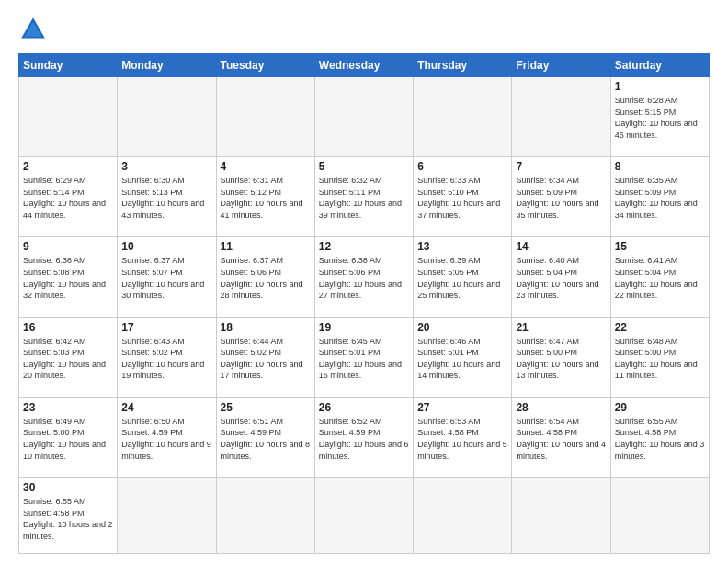 This screenshot has width=728, height=563. What do you see at coordinates (364, 197) in the screenshot?
I see `table-row: 5Sunrise: 6:32 AM Sunset: 5:11 PM Daylig…` at bounding box center [364, 197].